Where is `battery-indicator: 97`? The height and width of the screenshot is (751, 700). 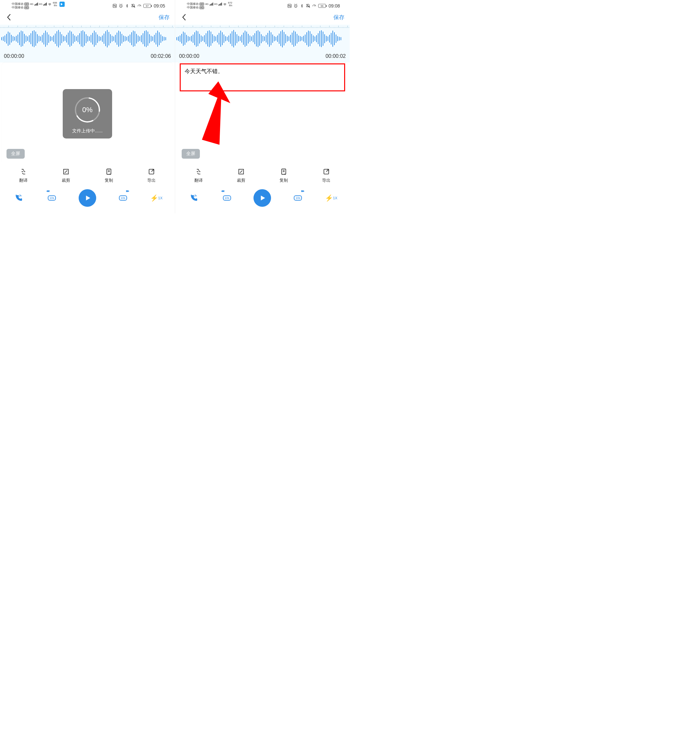 battery-indicator: 97 is located at coordinates (147, 6).